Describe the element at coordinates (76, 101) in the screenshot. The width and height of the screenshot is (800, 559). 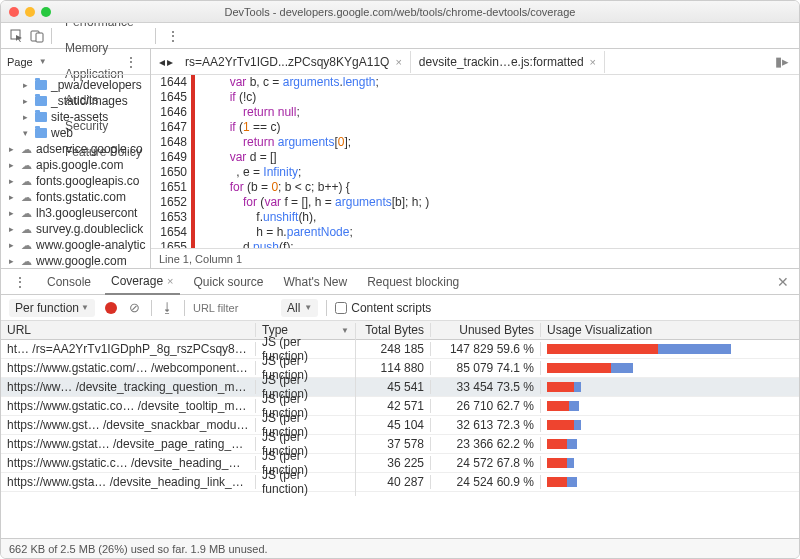
I see `tree-item: ▸_static/images` at that location.